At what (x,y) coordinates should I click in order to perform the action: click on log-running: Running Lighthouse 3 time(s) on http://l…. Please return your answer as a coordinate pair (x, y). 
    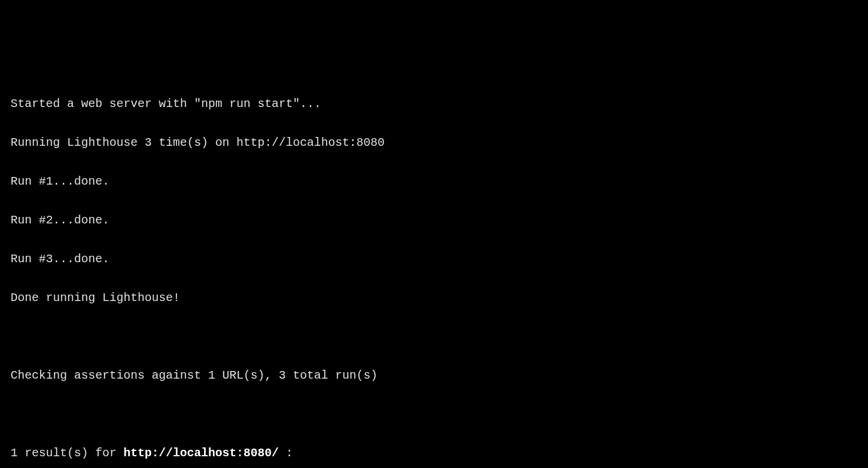
    Looking at the image, I should click on (434, 142).